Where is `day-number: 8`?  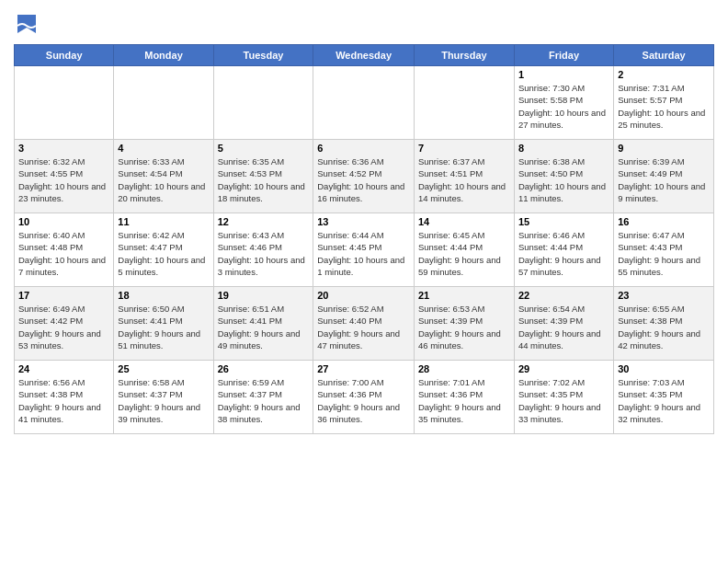
day-number: 8 is located at coordinates (564, 148).